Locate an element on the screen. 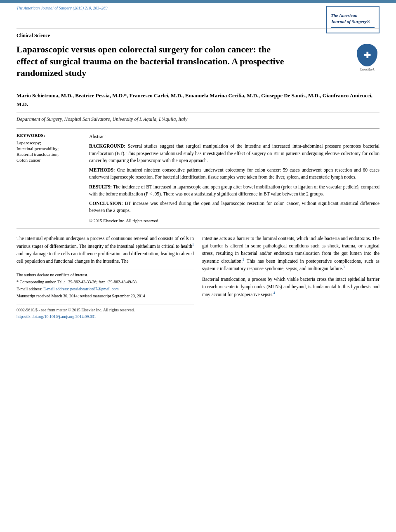  logo-thick-line is located at coordinates (353, 27).